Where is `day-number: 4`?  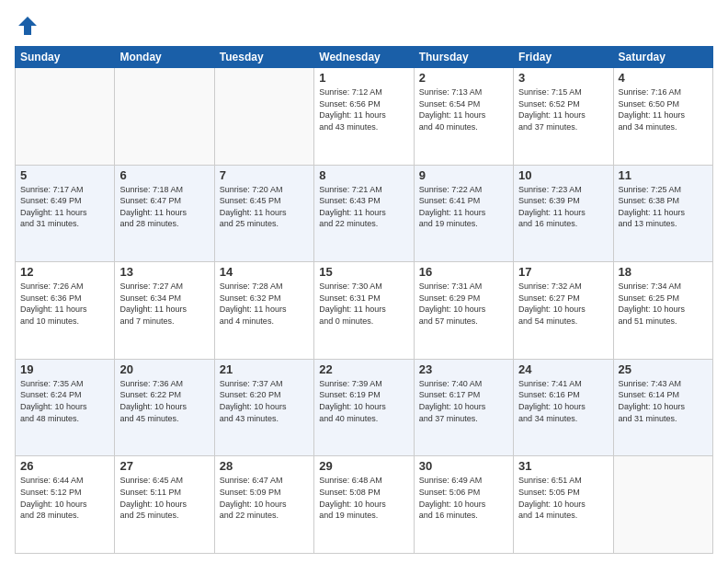
day-number: 4 is located at coordinates (664, 77).